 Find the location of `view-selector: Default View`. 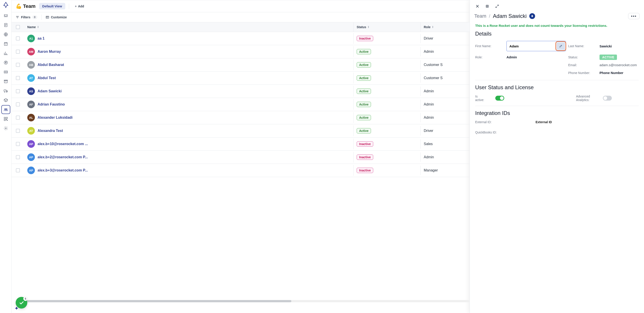

view-selector: Default View is located at coordinates (52, 6).